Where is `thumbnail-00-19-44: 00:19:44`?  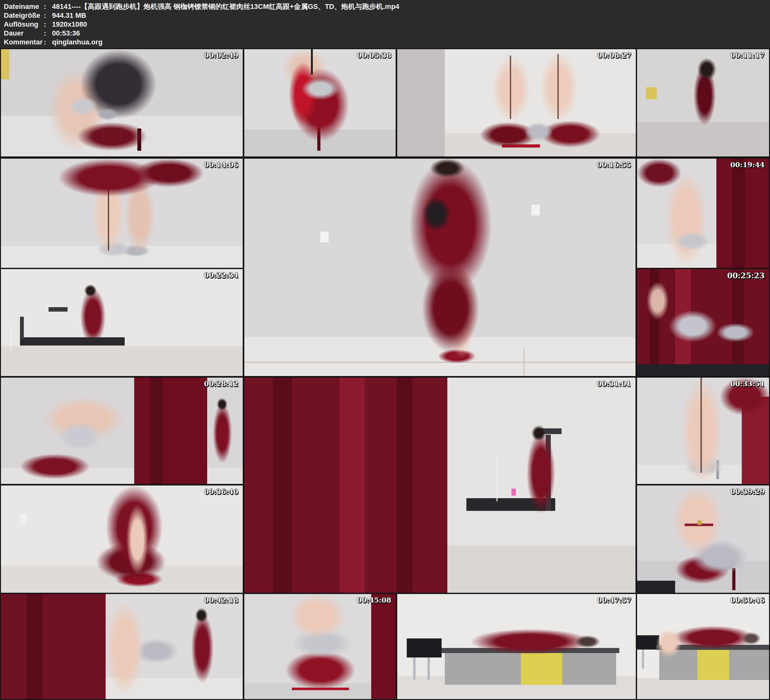
thumbnail-00-19-44: 00:19:44 is located at coordinates (703, 213).